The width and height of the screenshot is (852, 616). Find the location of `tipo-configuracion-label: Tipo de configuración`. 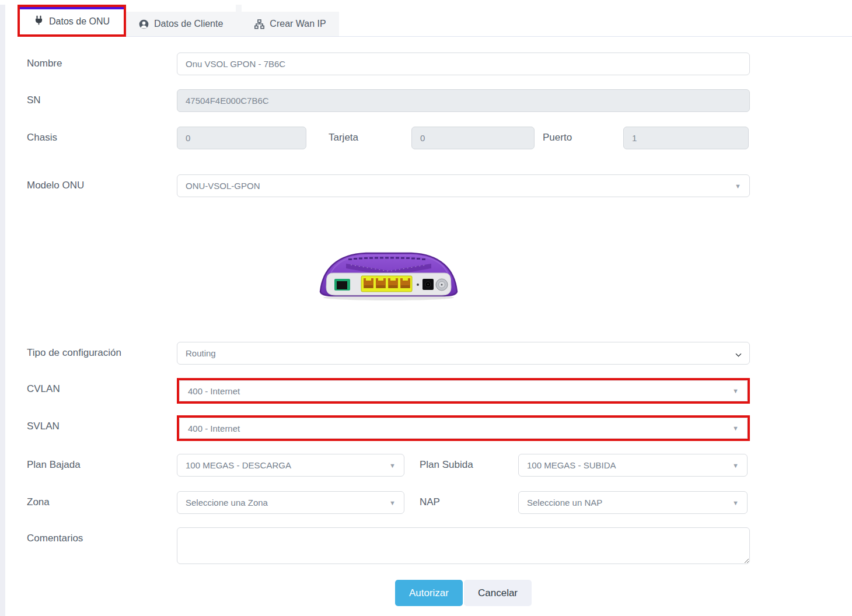

tipo-configuracion-label: Tipo de configuración is located at coordinates (102, 350).